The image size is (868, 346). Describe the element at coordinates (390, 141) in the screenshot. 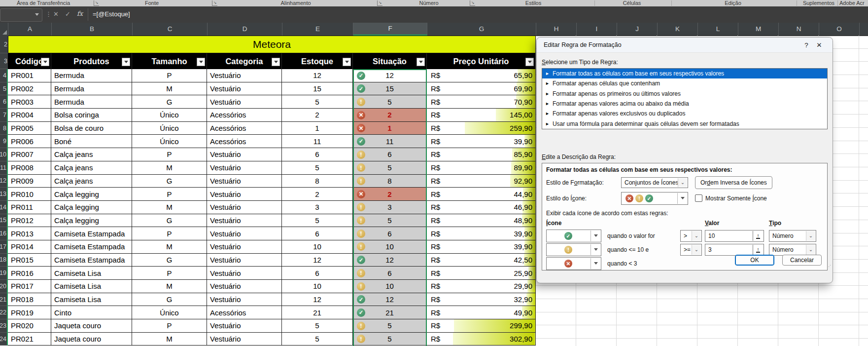

I see `cell-status: ✓11` at that location.